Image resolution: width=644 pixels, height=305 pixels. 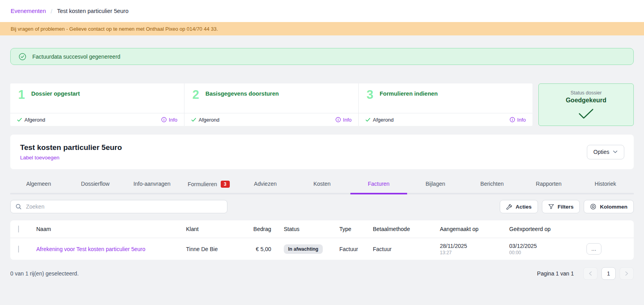 I want to click on invoice-link: Afrekening voor Test kosten particulier …, so click(x=91, y=249).